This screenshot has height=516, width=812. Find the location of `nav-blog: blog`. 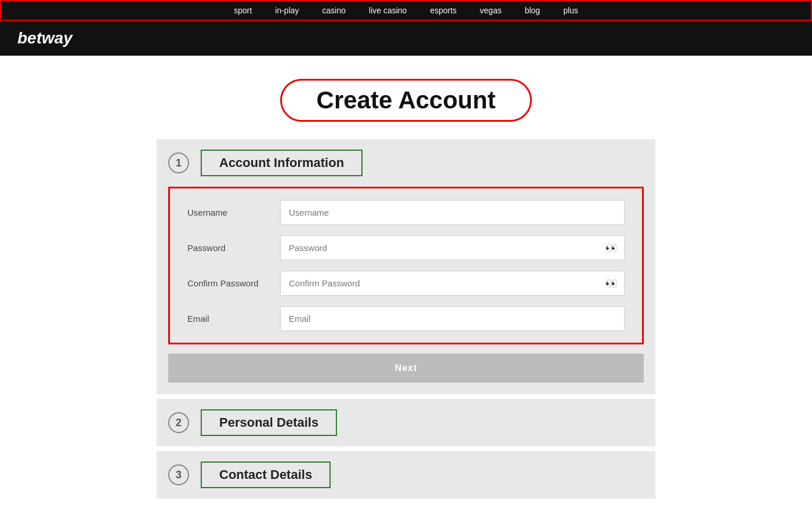

nav-blog: blog is located at coordinates (532, 10).